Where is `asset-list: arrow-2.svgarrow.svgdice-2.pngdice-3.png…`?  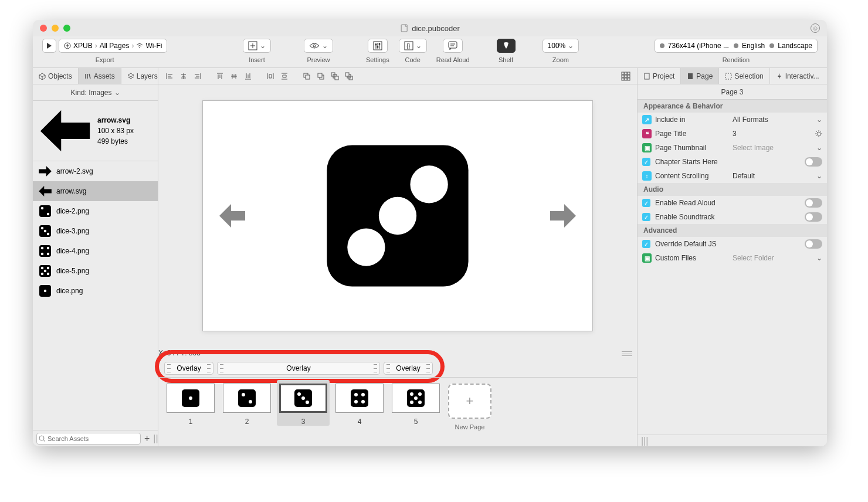 asset-list: arrow-2.svgarrow.svgdice-2.pngdice-3.png… is located at coordinates (95, 296).